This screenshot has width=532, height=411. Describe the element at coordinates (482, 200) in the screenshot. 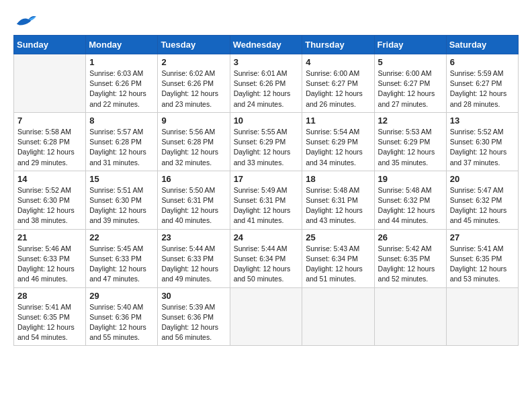

I see `calendar-day-cell: 20Sunrise: 5:47 AM Sunset: 6:32 PM Dayli…` at that location.